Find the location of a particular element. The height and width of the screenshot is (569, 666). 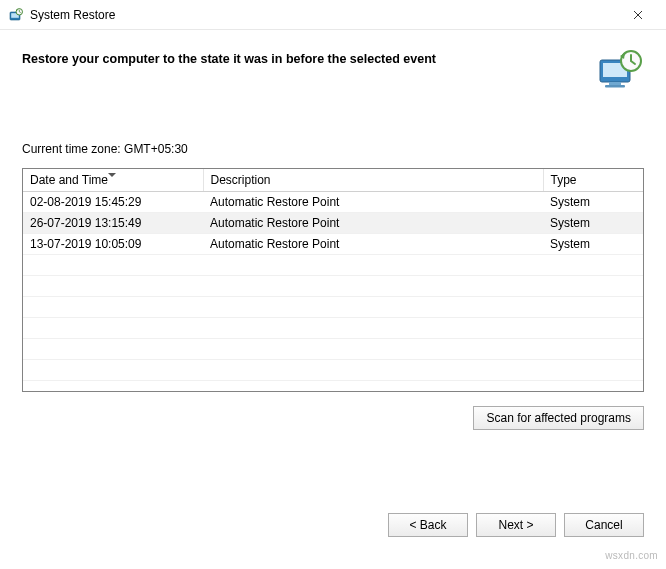

table-row: 13-07-2019 10:05:09Automatic Restore Poi… is located at coordinates (333, 244).